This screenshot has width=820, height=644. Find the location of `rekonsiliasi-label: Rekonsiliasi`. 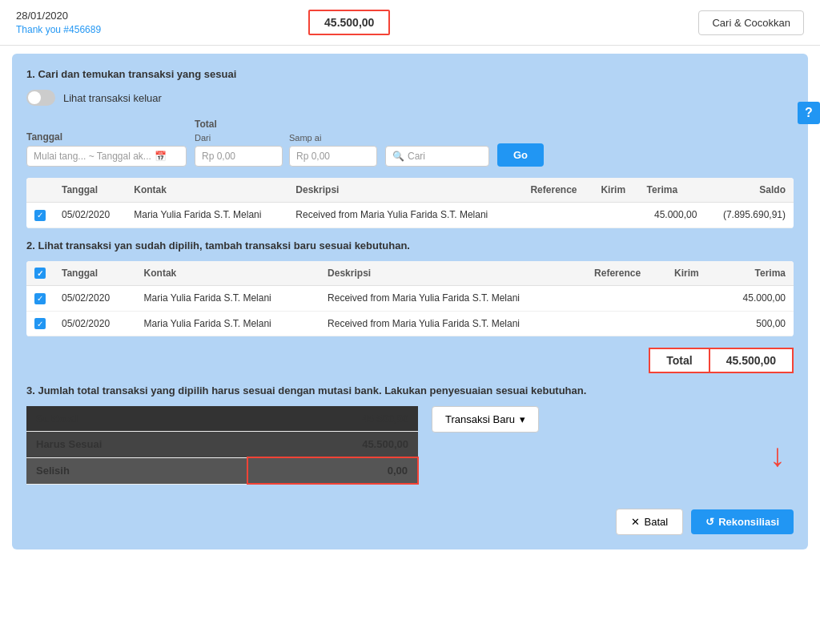

rekonsiliasi-label: Rekonsiliasi is located at coordinates (749, 522).